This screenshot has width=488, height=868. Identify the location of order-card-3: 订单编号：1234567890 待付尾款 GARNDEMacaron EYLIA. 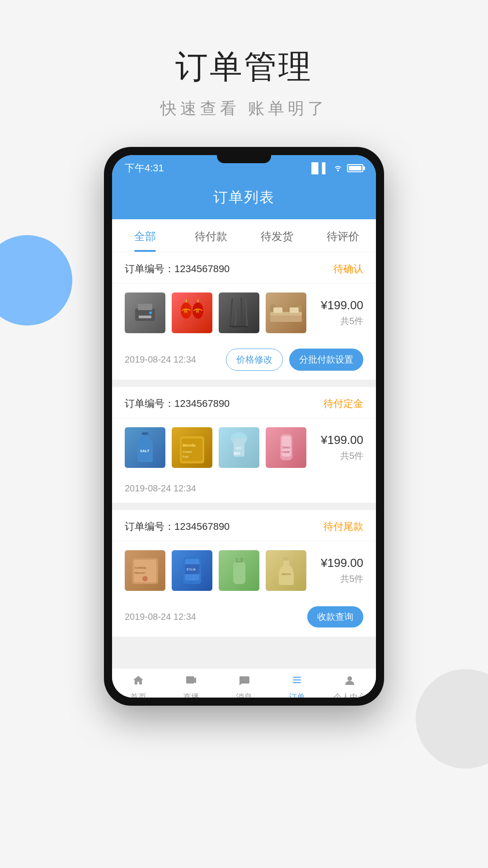
(244, 573).